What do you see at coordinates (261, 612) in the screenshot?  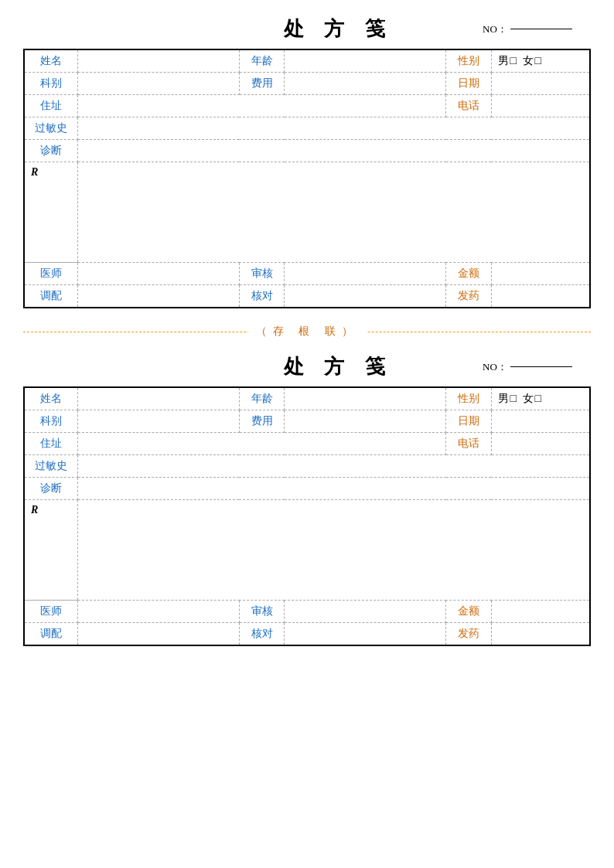 I see `review-label-2: 审核` at bounding box center [261, 612].